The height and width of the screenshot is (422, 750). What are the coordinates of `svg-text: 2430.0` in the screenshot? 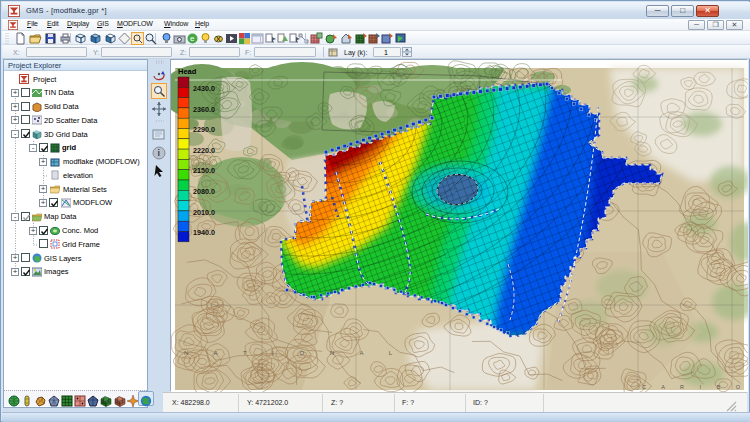 It's located at (204, 88).